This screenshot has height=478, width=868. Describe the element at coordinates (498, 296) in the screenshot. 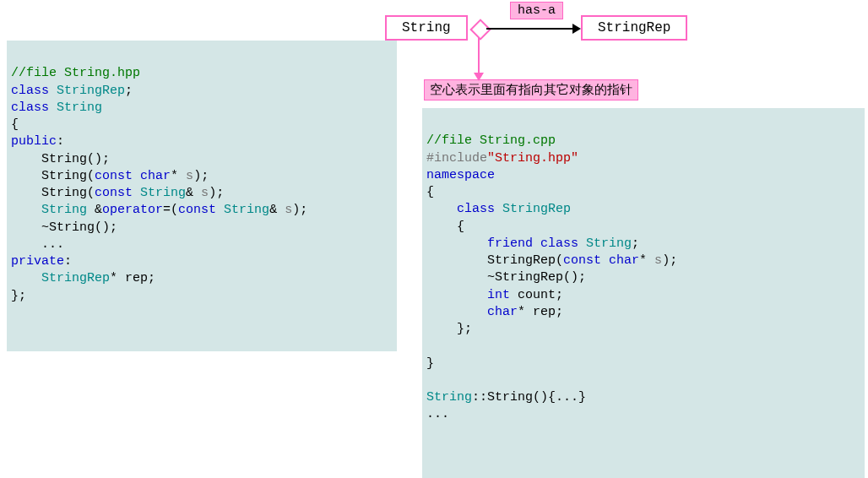

I see `kw-int: int` at that location.